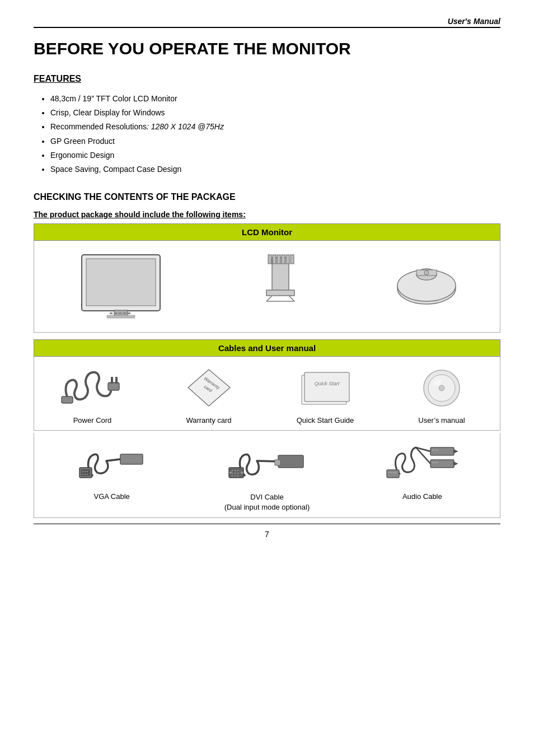 The height and width of the screenshot is (756, 534). Describe the element at coordinates (209, 386) in the screenshot. I see `warranty-card-image-cell: Warranty card` at that location.